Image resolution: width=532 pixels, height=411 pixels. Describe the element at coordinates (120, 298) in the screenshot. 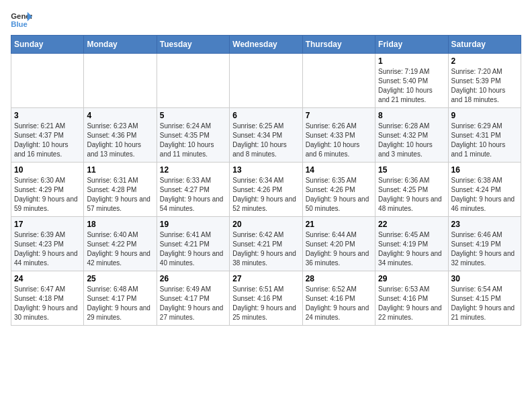

I see `calendar-cell: 25Sunrise: 6:48 AMSunset: 4:17 PMDayligh…` at that location.